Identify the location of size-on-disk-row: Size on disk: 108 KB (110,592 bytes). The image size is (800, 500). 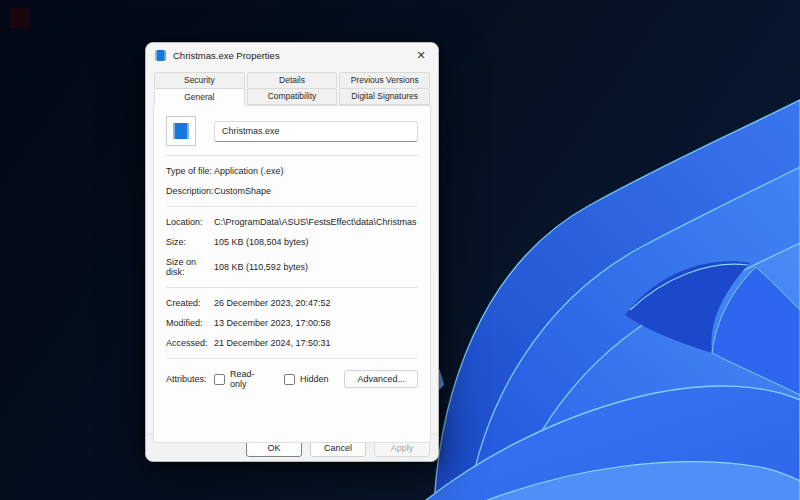
(292, 267).